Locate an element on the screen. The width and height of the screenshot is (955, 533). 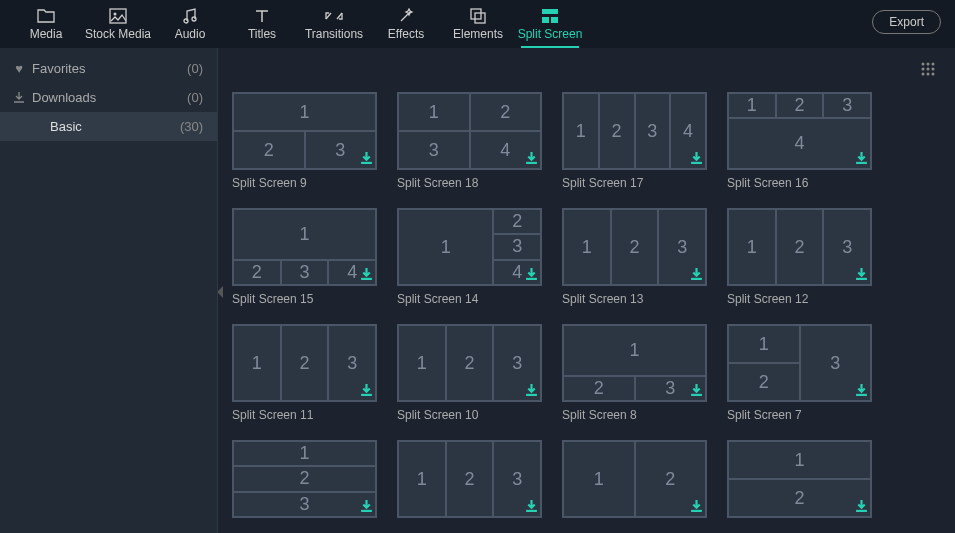
folder-icon is located at coordinates (46, 16).